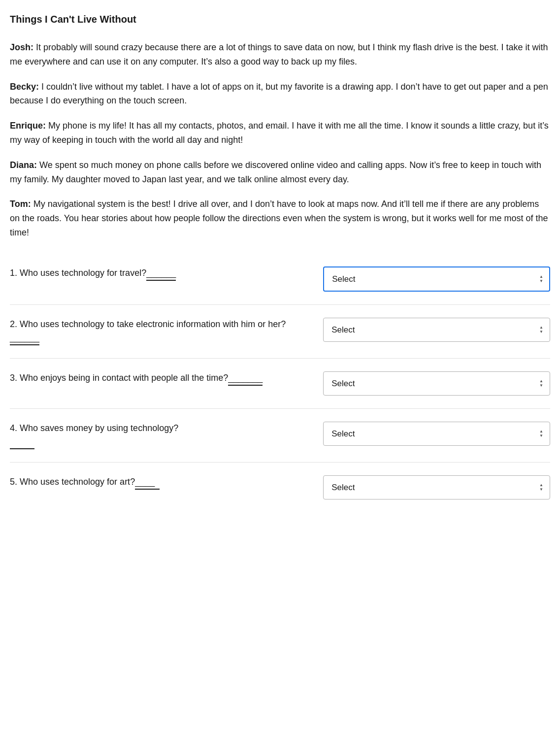 This screenshot has width=560, height=731. Describe the element at coordinates (25, 87) in the screenshot. I see `speaker-becky: Becky:` at that location.